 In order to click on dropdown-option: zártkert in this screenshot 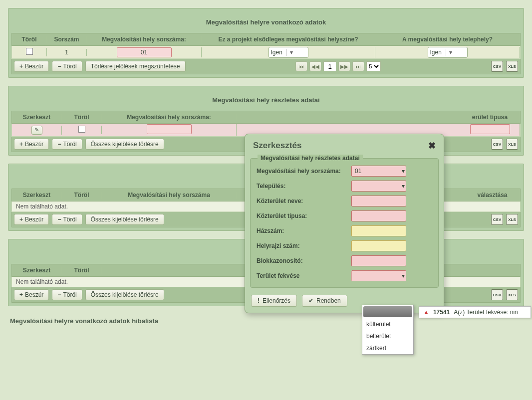, I will do `click(388, 348)`.